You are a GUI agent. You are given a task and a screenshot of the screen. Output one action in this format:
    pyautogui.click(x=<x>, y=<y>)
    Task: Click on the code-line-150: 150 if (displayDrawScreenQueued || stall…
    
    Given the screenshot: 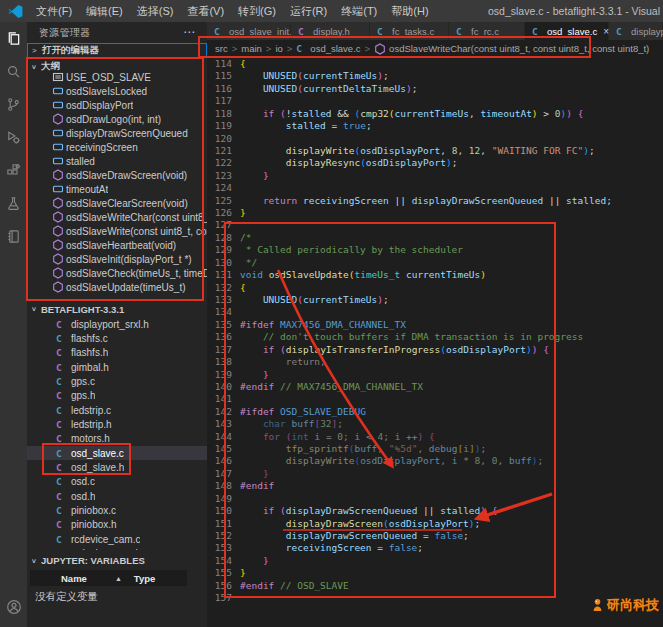 What is the action you would take?
    pyautogui.click(x=435, y=511)
    